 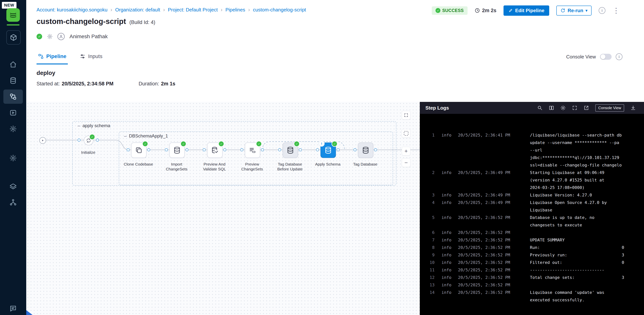 I want to click on person-icon, so click(x=61, y=36).